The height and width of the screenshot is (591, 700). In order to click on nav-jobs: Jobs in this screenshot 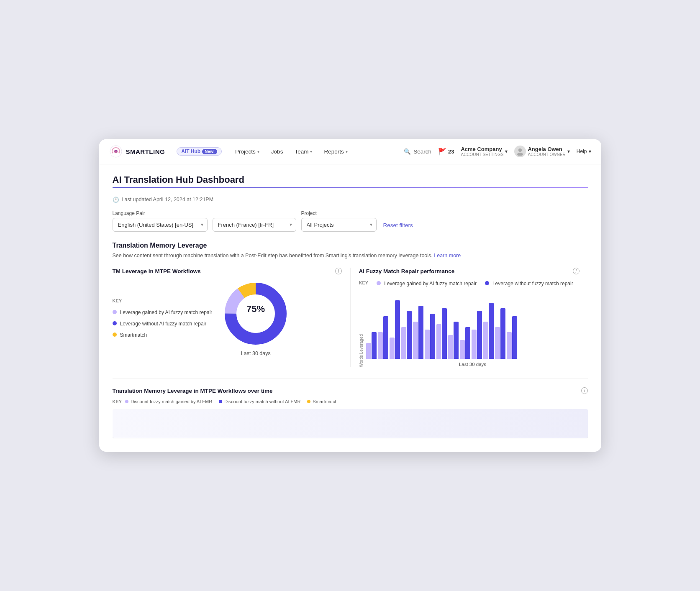, I will do `click(277, 151)`.